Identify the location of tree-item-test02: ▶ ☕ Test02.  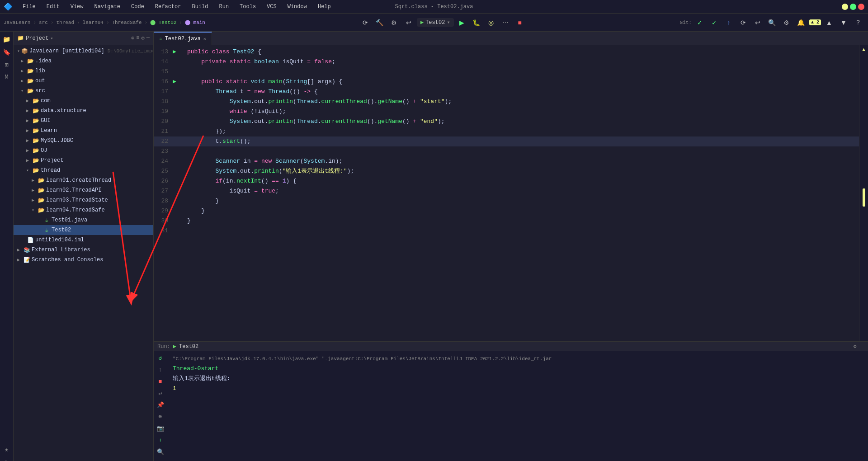
(83, 230).